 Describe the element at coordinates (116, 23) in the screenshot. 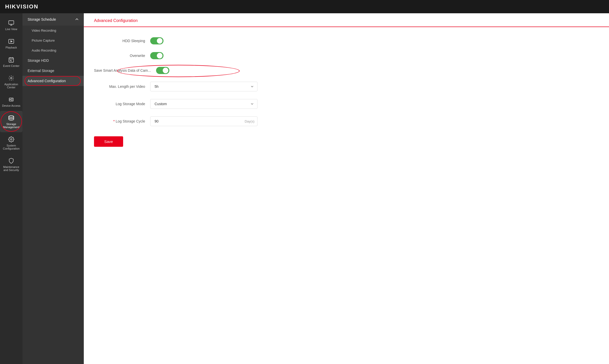

I see `content-tab-advanced-configuration: Advanced Configuration` at that location.